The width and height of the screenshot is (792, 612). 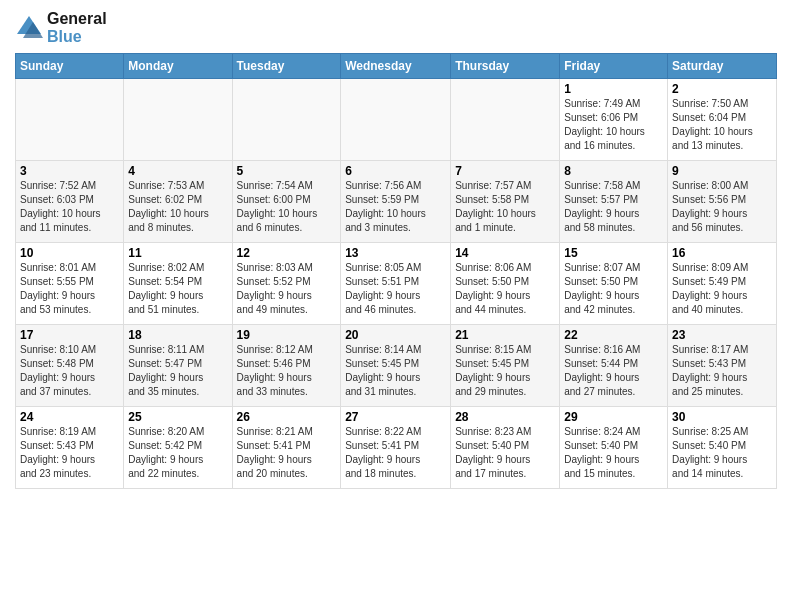 I want to click on day-info: Sunrise: 8:21 AMSunset: 5:41 PMDaylight:…, so click(x=287, y=453).